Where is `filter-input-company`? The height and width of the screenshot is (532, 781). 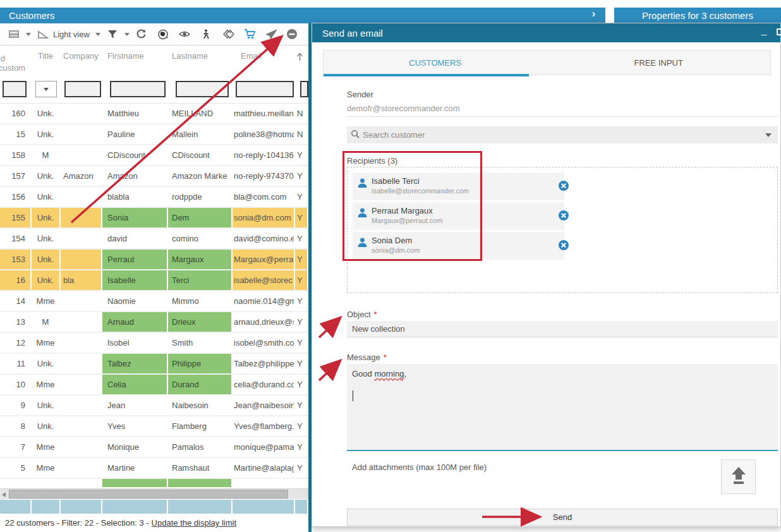 filter-input-company is located at coordinates (83, 89).